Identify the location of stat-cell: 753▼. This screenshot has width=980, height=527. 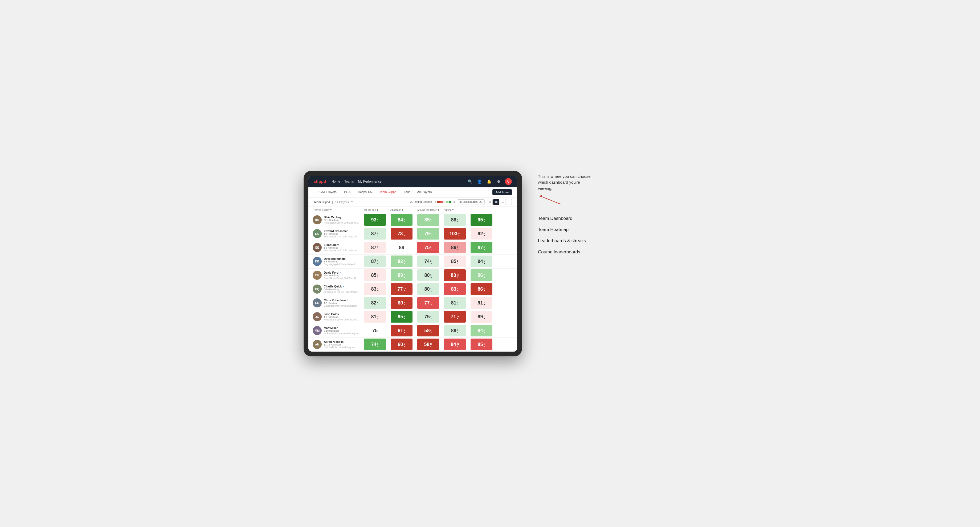
(428, 248).